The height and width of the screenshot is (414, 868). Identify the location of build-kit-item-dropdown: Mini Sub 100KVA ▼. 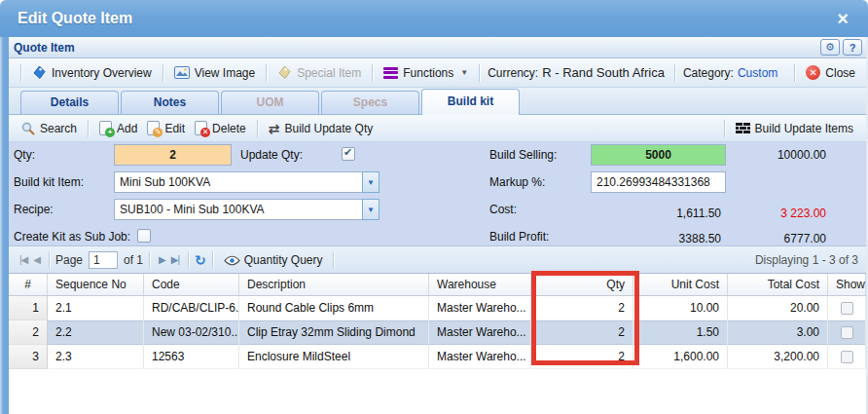
(247, 182).